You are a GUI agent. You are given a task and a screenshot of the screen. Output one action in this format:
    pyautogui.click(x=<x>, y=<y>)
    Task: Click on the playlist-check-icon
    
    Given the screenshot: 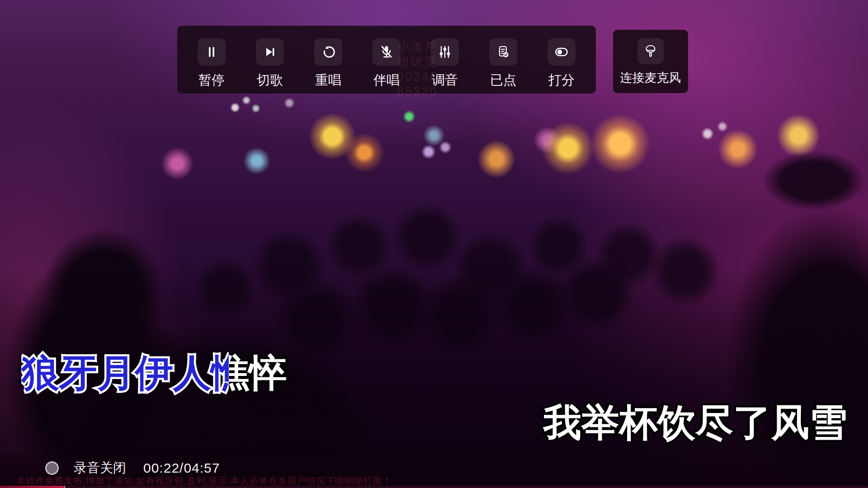 What is the action you would take?
    pyautogui.click(x=503, y=52)
    